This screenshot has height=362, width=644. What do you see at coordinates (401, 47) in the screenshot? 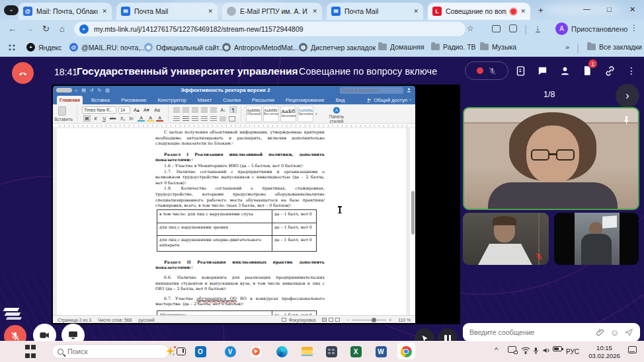
I see `bookmark-folder-home: Домашняя` at bounding box center [401, 47].